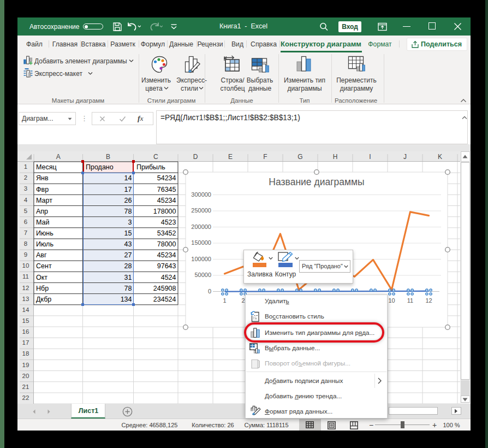 Image resolution: width=488 pixels, height=448 pixels. What do you see at coordinates (243, 300) in the screenshot?
I see `svg-text: 2` at bounding box center [243, 300].